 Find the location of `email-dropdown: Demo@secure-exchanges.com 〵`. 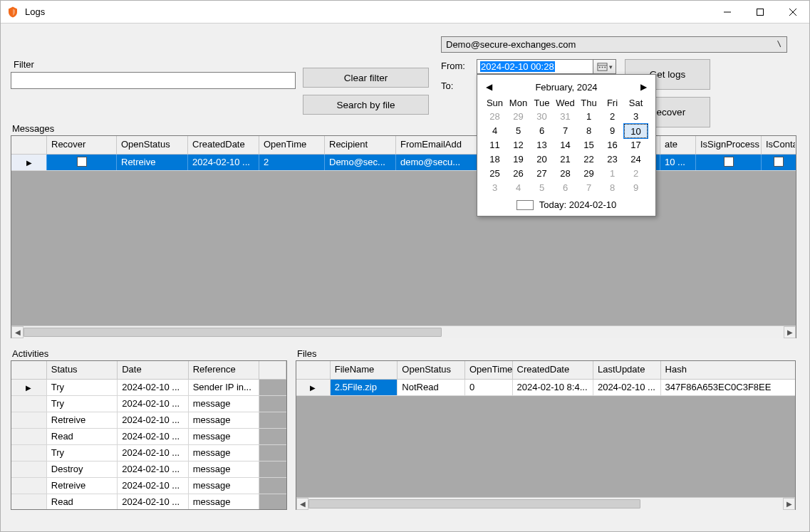

email-dropdown: Demo@secure-exchanges.com 〵 is located at coordinates (614, 44).